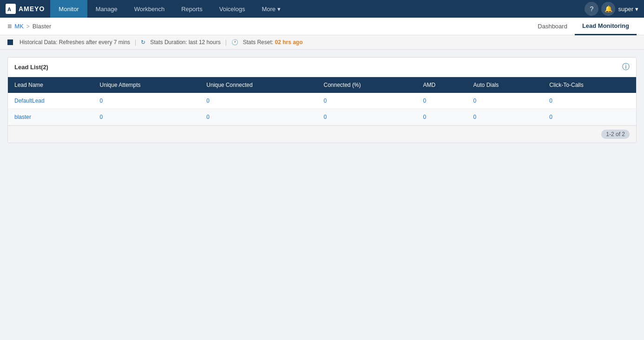 The height and width of the screenshot is (340, 644). What do you see at coordinates (589, 101) in the screenshot?
I see `row1-click-to-calls: 0` at bounding box center [589, 101].